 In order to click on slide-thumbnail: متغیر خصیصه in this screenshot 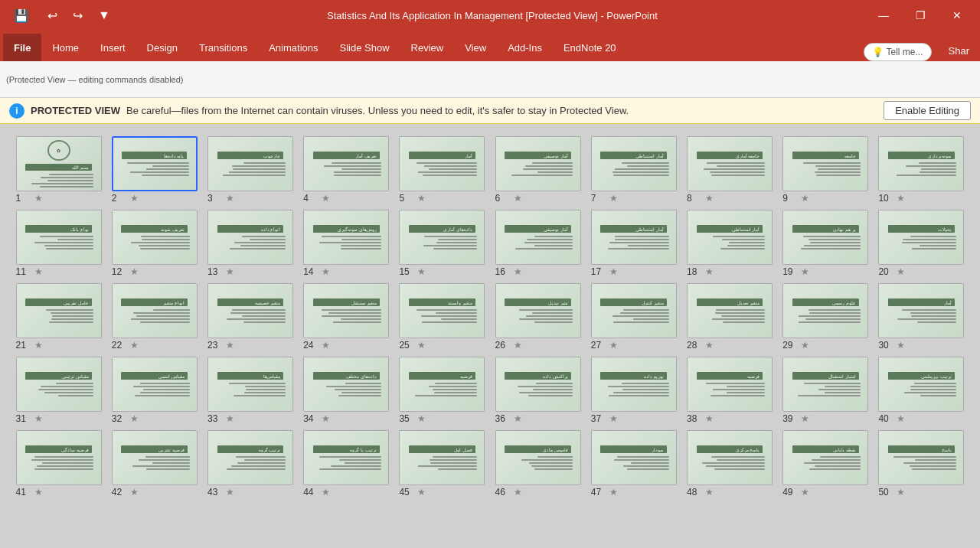, I will do `click(250, 311)`.